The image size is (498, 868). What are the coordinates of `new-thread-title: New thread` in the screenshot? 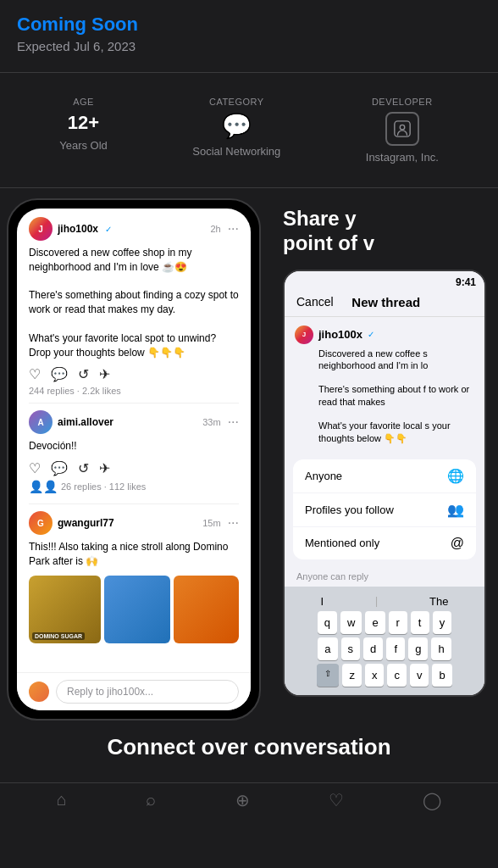 It's located at (386, 302).